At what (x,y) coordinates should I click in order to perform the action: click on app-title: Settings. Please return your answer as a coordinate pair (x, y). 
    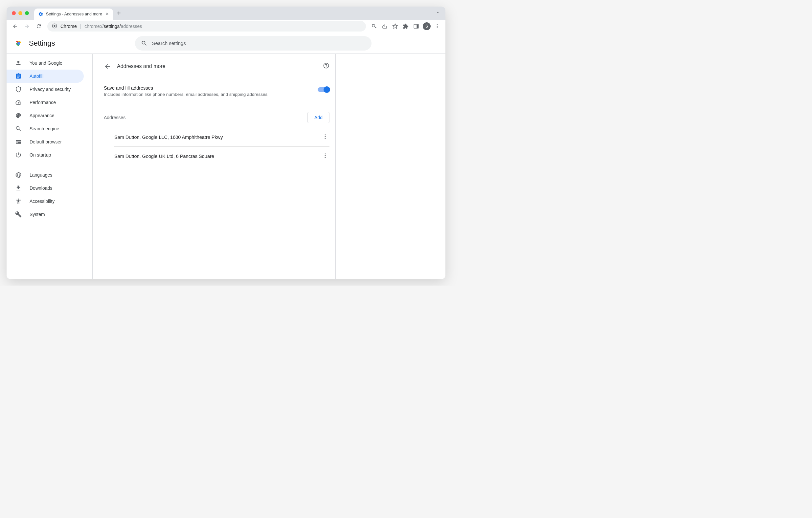
    Looking at the image, I should click on (42, 43).